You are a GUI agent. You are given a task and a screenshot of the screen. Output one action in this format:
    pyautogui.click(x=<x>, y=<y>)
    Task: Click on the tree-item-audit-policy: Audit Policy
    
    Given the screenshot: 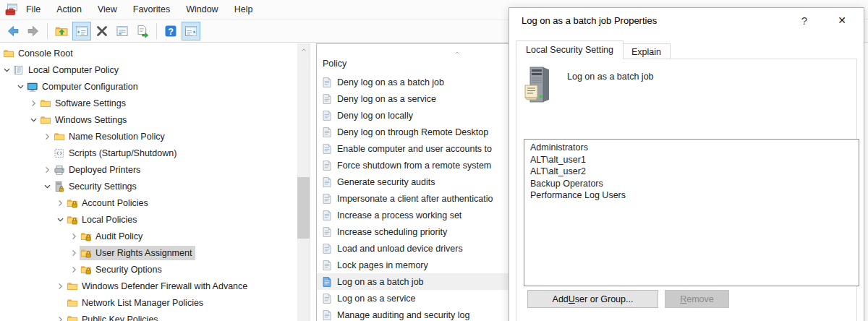 What is the action you would take?
    pyautogui.click(x=155, y=236)
    